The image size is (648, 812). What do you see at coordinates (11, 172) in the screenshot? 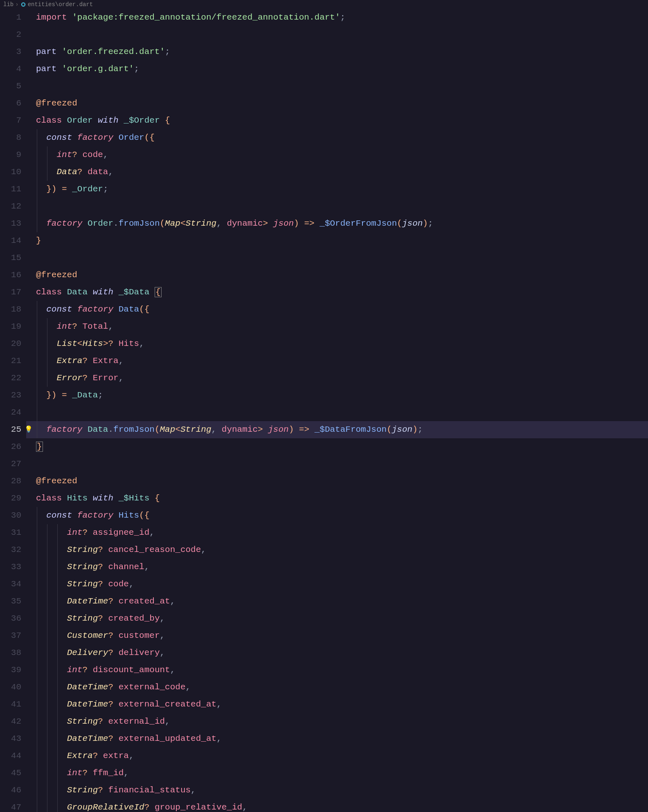
I see `line-number: 10` at bounding box center [11, 172].